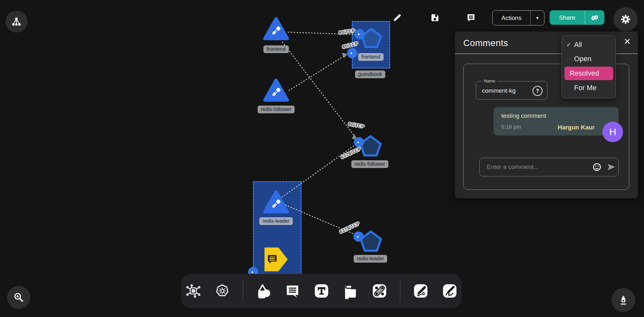  Describe the element at coordinates (397, 18) in the screenshot. I see `pencil-icon` at that location.